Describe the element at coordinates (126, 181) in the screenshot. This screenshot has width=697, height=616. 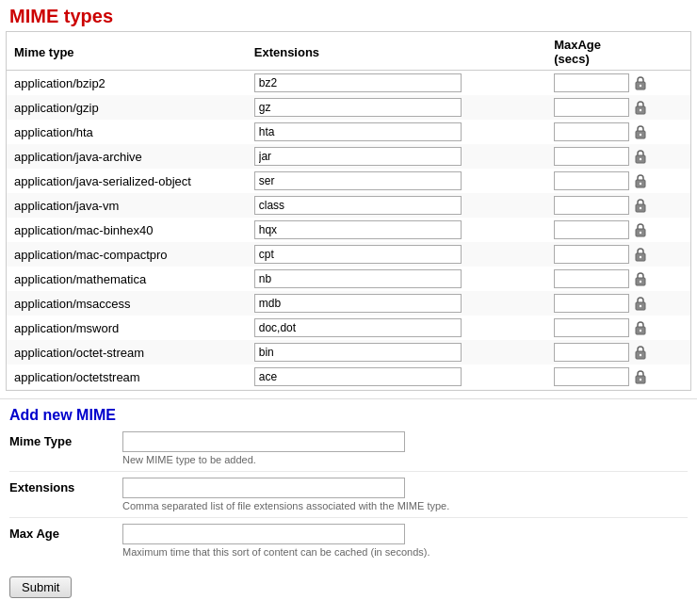
I see `mime-type-cell: application/java-serialized-object` at that location.